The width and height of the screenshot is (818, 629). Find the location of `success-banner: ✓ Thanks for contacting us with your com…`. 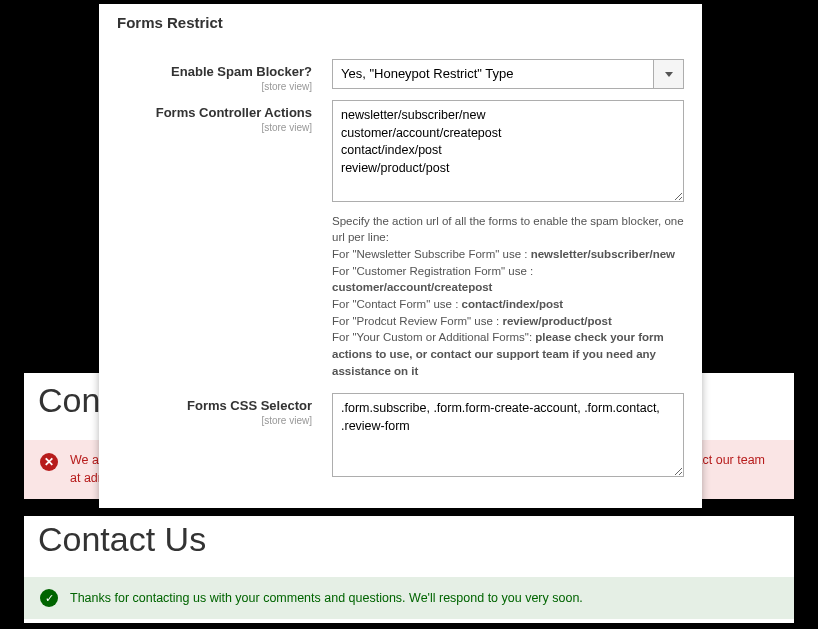

success-banner: ✓ Thanks for contacting us with your com… is located at coordinates (409, 598).